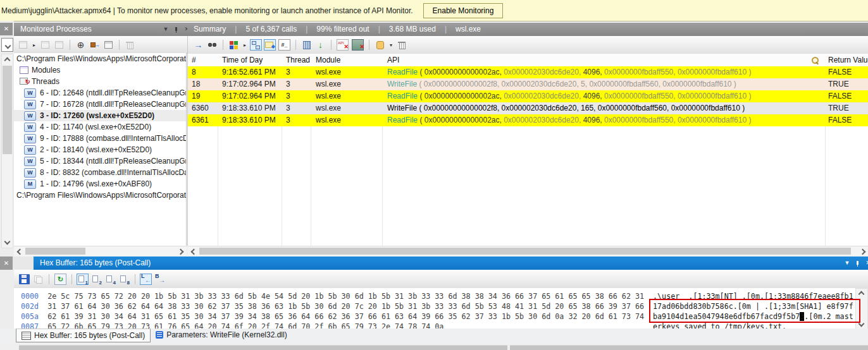  Describe the element at coordinates (528, 72) in the screenshot. I see `table-row: 89:16:52.661 PM3wsl.exeFALSEReadFile ( 0…` at that location.